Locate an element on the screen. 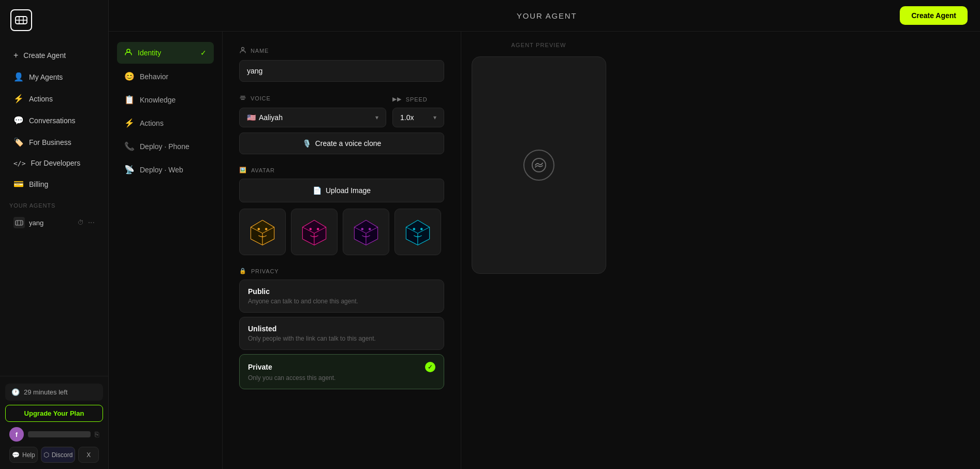 This screenshot has height=469, width=980. avatar-section: 🖼️ AVATAR 📄 Upload Image is located at coordinates (342, 211).